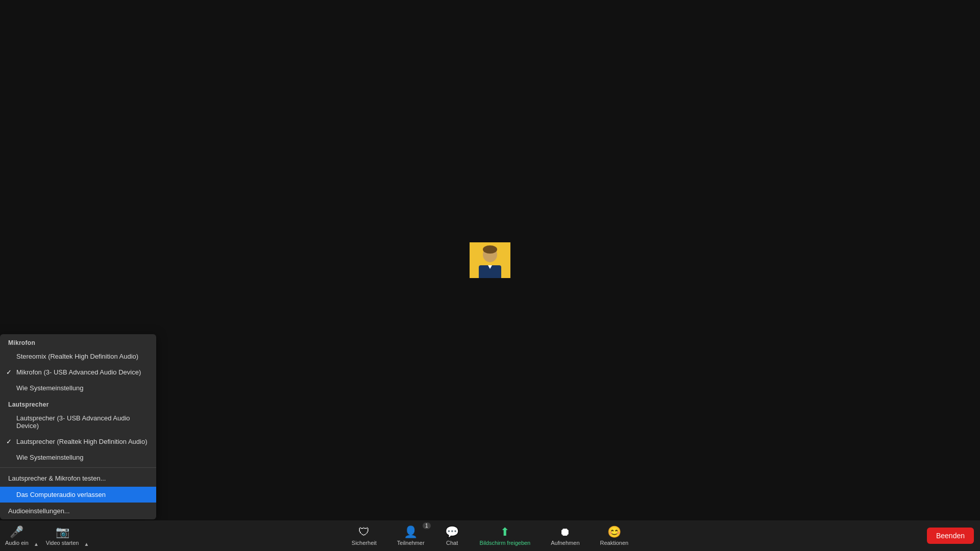  Describe the element at coordinates (565, 543) in the screenshot. I see `record-label: Aufnehmen` at that location.